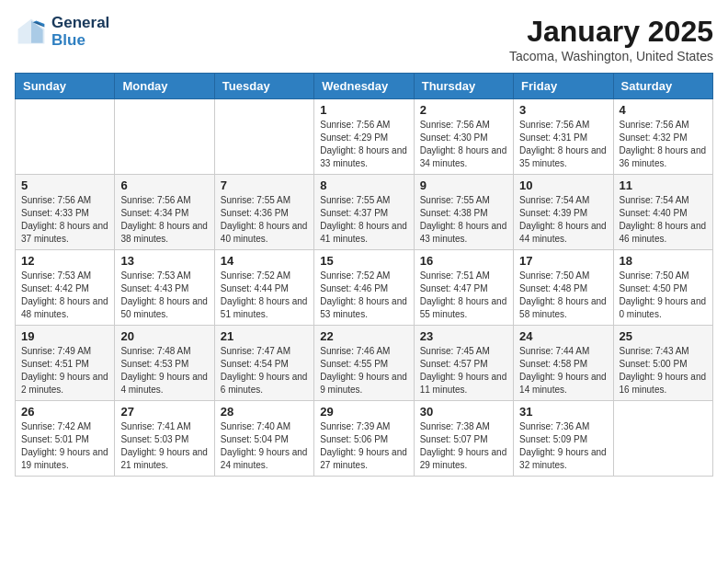 Image resolution: width=728 pixels, height=563 pixels. What do you see at coordinates (663, 86) in the screenshot?
I see `weekday-header-saturday: Saturday` at bounding box center [663, 86].